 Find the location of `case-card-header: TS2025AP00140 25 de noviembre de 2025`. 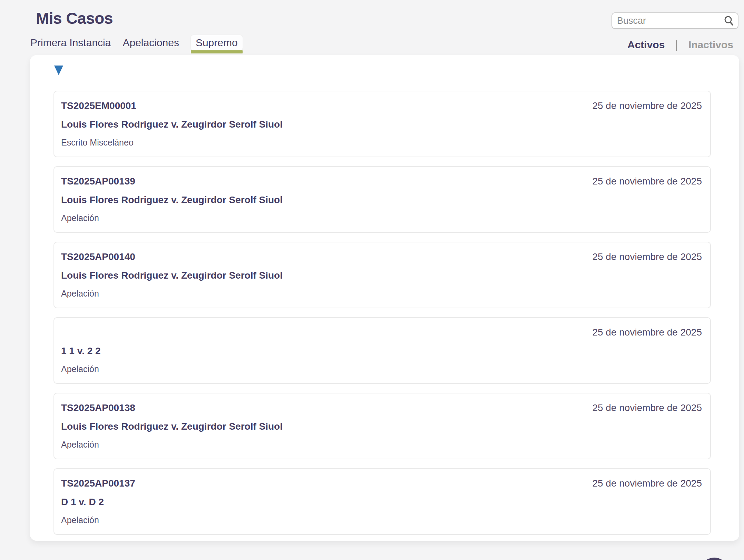

case-card-header: TS2025AP00140 25 de noviembre de 2025 is located at coordinates (382, 257).